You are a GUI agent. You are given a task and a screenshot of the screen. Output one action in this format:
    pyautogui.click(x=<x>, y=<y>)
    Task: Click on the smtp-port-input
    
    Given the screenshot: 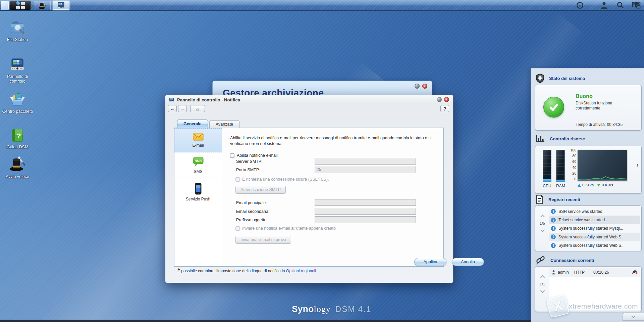 What is the action you would take?
    pyautogui.click(x=365, y=170)
    